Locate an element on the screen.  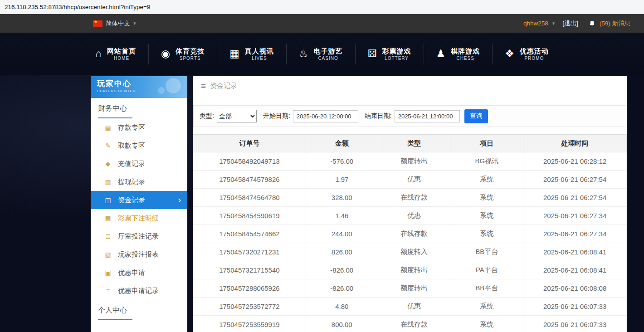
cell-amount: 244.00 is located at coordinates (342, 234).